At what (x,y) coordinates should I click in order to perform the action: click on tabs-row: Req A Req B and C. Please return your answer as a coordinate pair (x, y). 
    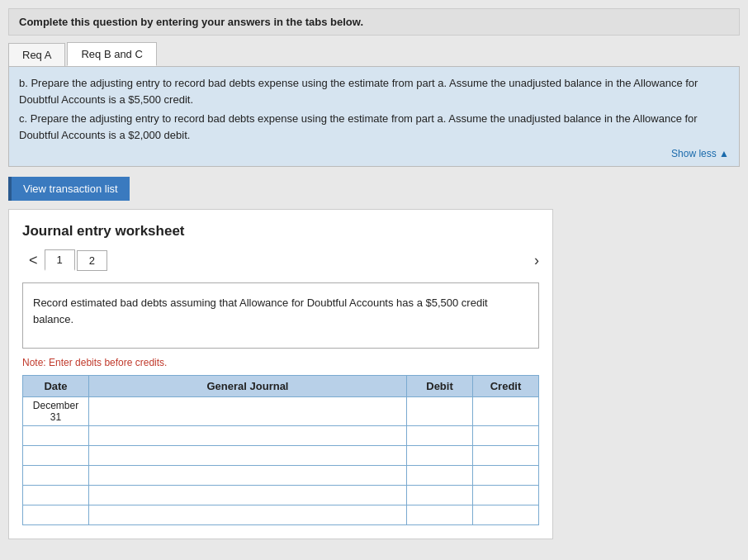
    Looking at the image, I should click on (374, 55).